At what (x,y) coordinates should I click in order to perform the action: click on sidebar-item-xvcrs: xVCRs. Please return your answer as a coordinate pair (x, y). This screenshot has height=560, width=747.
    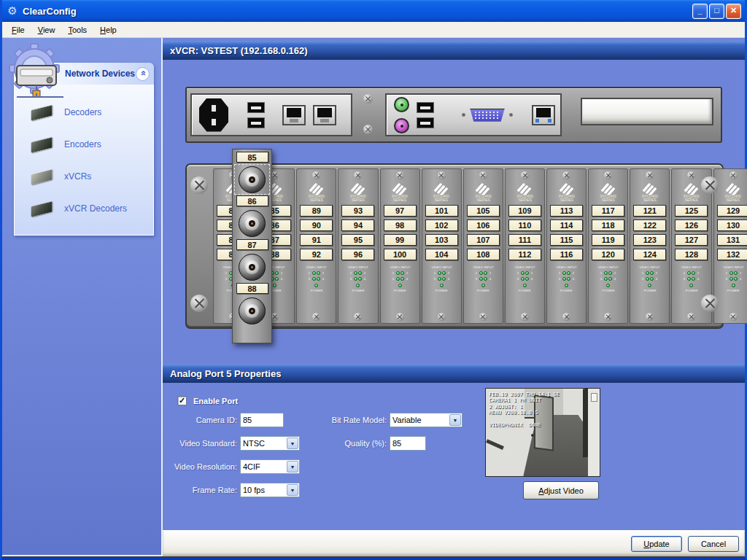
    Looking at the image, I should click on (84, 176).